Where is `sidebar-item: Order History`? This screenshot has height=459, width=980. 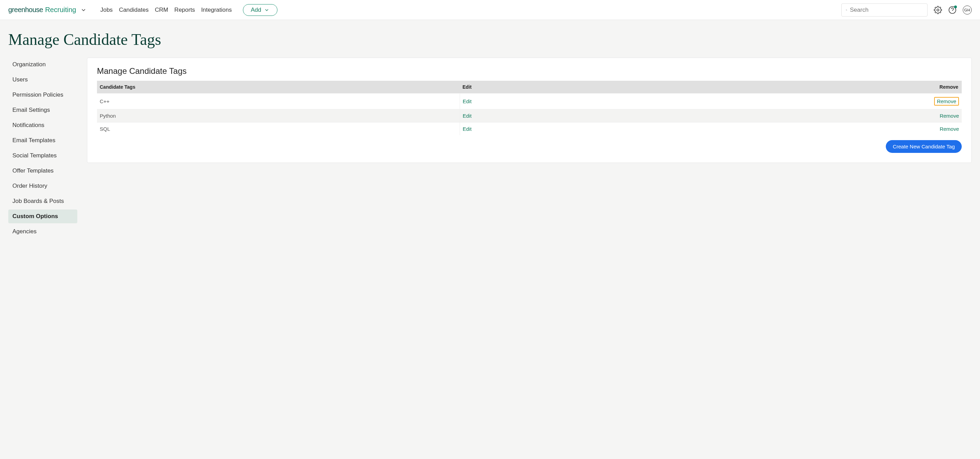 sidebar-item: Order History is located at coordinates (43, 186).